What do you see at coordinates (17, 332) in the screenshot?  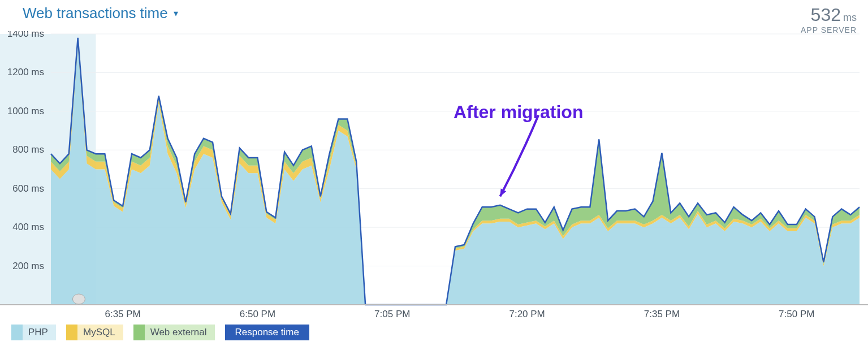 I see `swatch-php` at bounding box center [17, 332].